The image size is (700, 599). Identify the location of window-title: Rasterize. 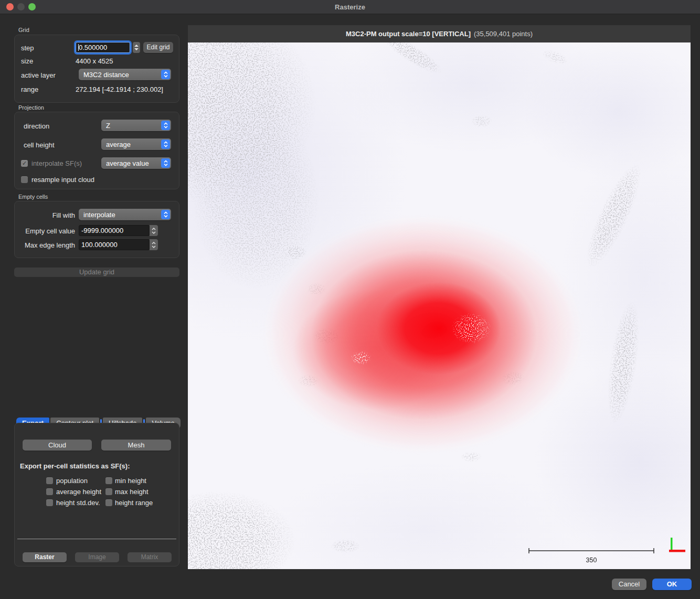
(350, 7).